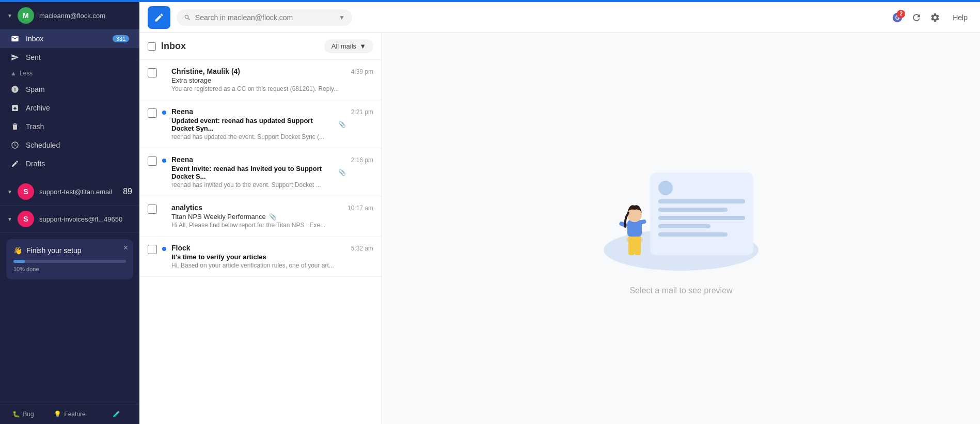 This screenshot has width=980, height=424. Describe the element at coordinates (78, 192) in the screenshot. I see `account-email-support-test: support-test@titan.email` at that location.